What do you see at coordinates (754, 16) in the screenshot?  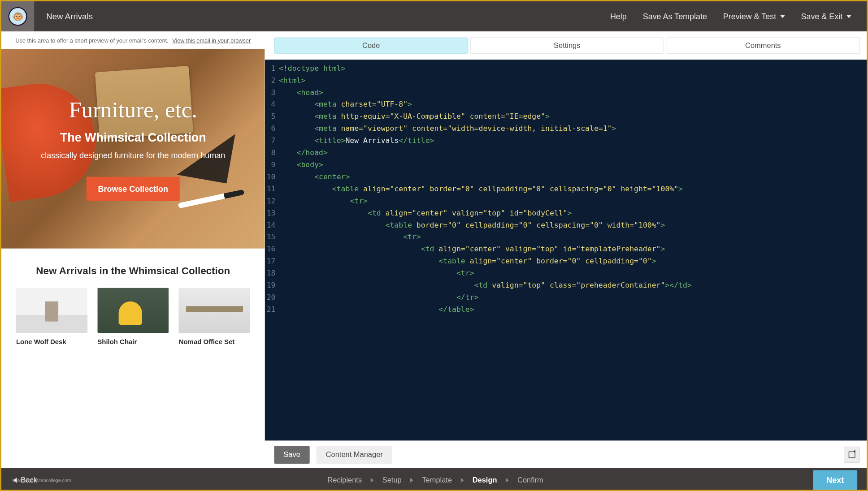 I see `preview-and-test-menu: Preview & Test` at bounding box center [754, 16].